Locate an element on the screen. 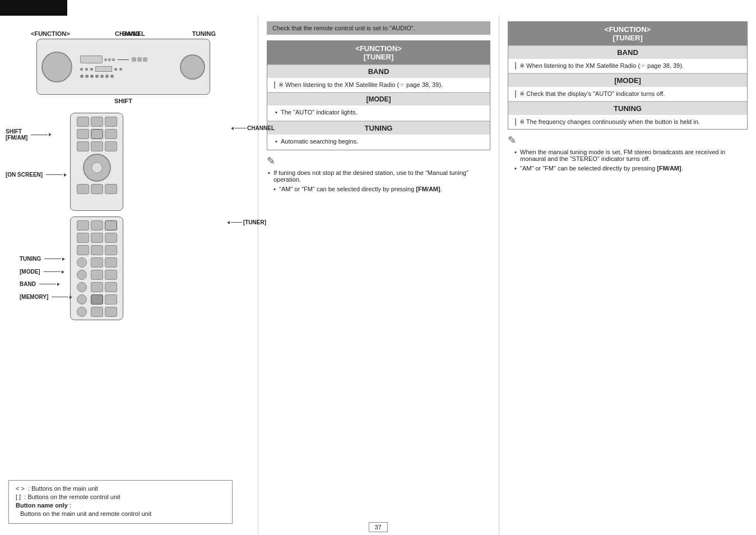 The image size is (756, 535). right-tuning-header: TUNING is located at coordinates (628, 108).